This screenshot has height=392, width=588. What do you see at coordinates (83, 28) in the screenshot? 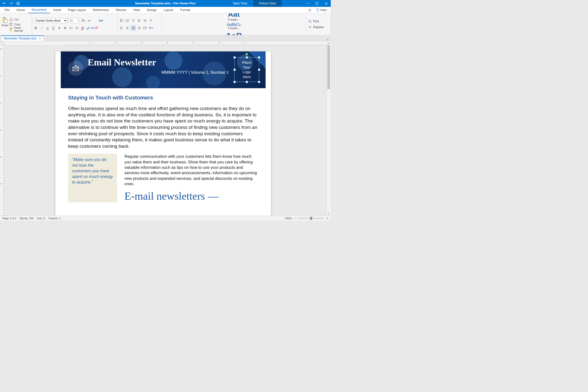
I see `font-color-button: A▾` at bounding box center [83, 28].